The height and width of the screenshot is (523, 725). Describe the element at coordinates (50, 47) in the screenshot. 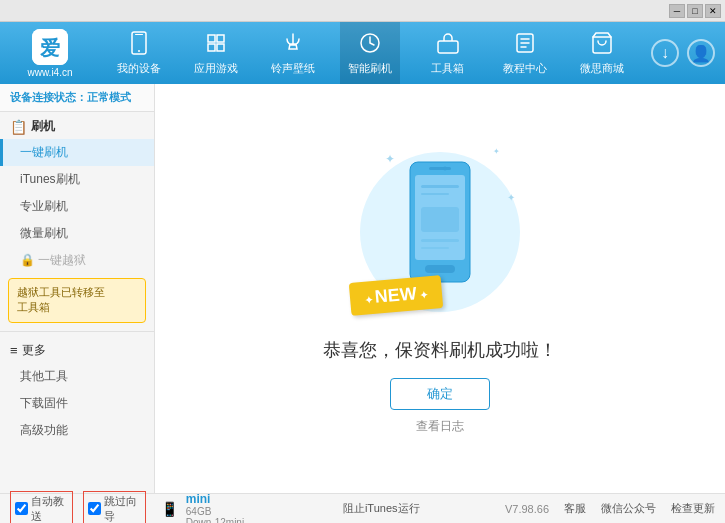

I see `logo-icon: 爱` at that location.